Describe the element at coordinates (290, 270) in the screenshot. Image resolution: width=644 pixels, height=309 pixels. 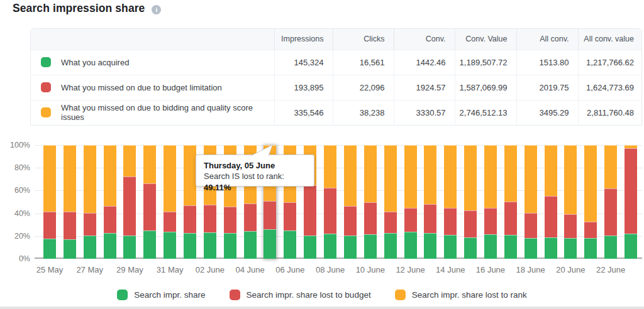
I see `x-axis-label: 06 June` at that location.